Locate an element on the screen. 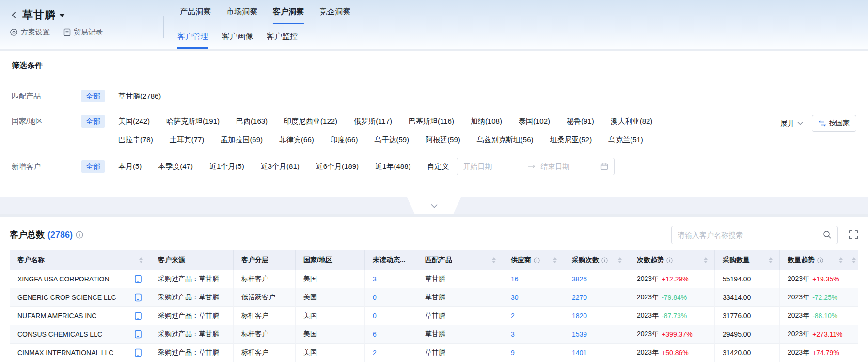 This screenshot has height=362, width=868. tab-product-insight: 产品洞察 is located at coordinates (195, 12).